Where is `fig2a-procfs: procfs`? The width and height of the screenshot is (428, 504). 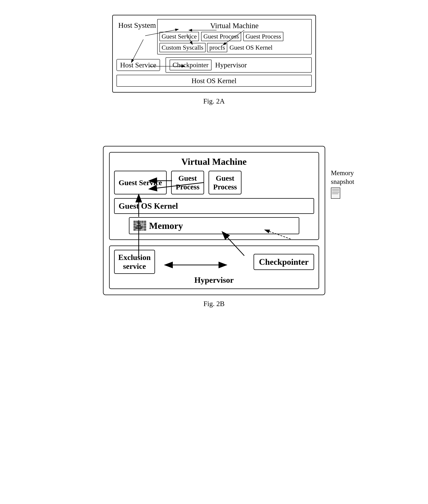 fig2a-procfs: procfs is located at coordinates (217, 48).